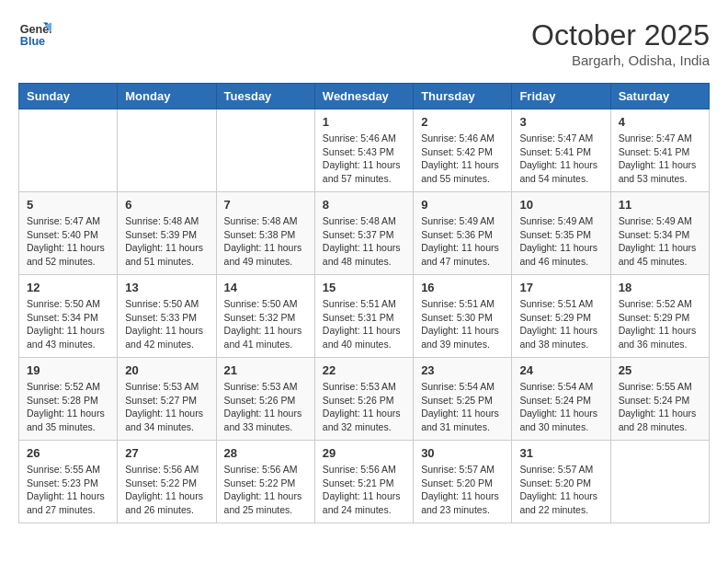 The image size is (728, 563). Describe the element at coordinates (463, 151) in the screenshot. I see `calendar-day: 2Sunrise: 5:46 AM Sunset: 5:42 PM Daylig…` at that location.